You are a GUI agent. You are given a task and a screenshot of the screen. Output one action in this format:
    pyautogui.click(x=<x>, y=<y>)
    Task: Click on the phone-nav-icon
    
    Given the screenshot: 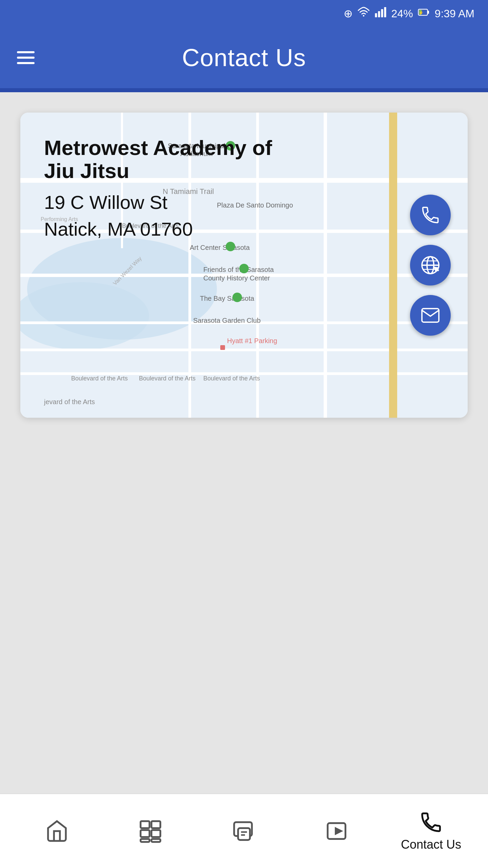 What is the action you would take?
    pyautogui.click(x=431, y=822)
    